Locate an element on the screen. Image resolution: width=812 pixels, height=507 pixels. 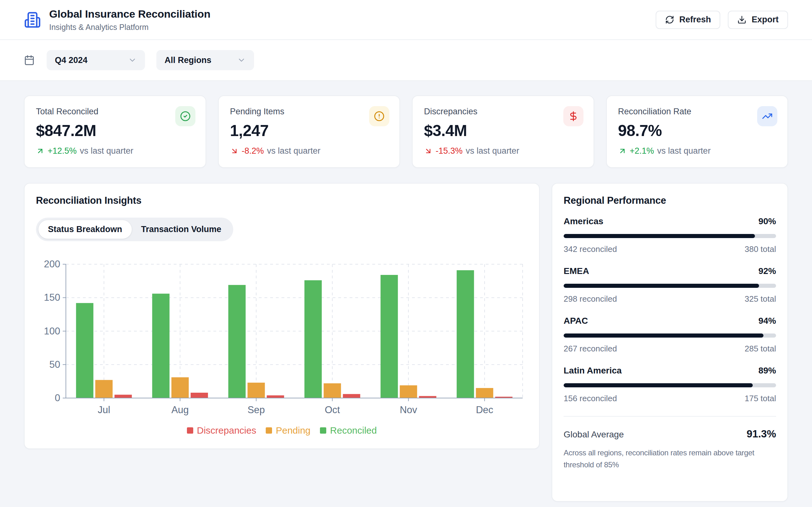
tab-transaction-volume: Transaction Volume is located at coordinates (182, 229).